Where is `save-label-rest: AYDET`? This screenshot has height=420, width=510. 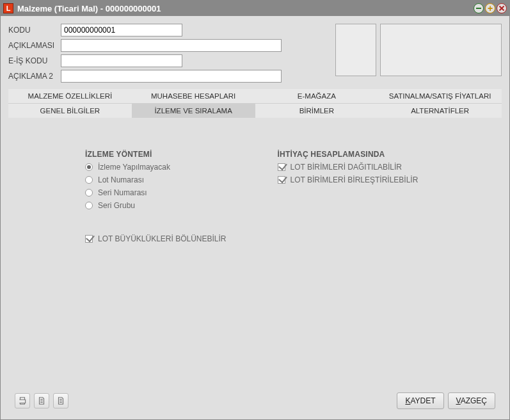
save-label-rest: AYDET is located at coordinates (422, 401).